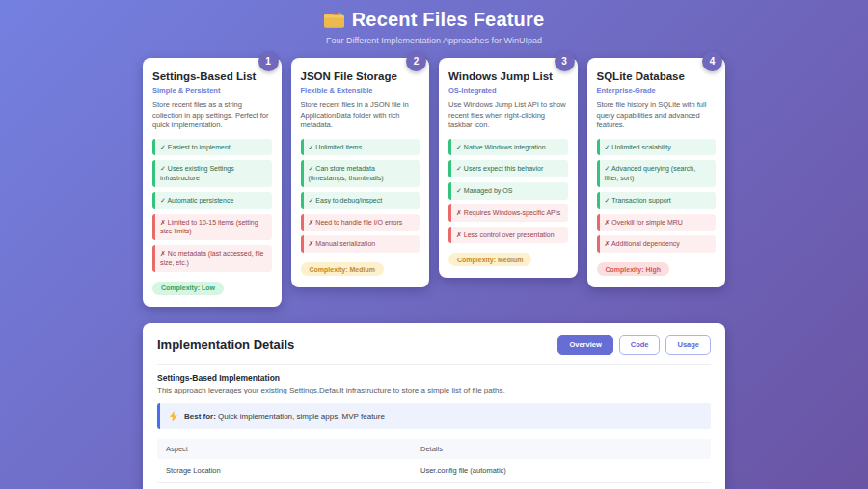  Describe the element at coordinates (212, 116) in the screenshot. I see `card-description: Store recent files as a string collectio…` at that location.